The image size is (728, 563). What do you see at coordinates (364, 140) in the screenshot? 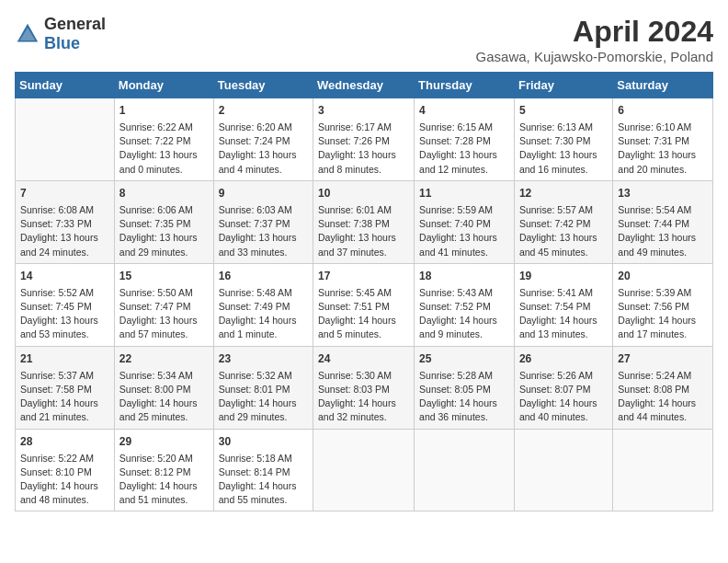
I see `day-cell: 3Sunrise: 6:17 AMSunset: 7:26 PMDaylight…` at bounding box center [364, 140].